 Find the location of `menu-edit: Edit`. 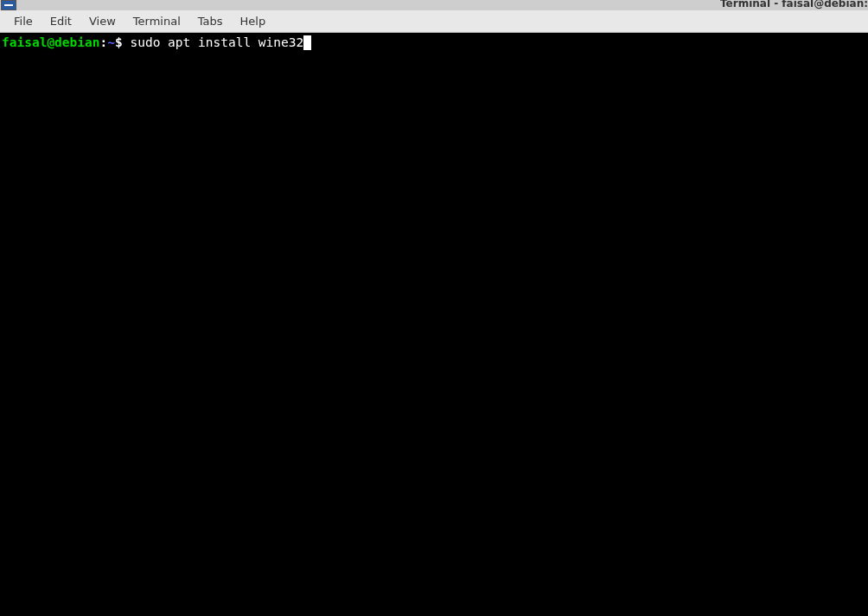

menu-edit: Edit is located at coordinates (61, 21).